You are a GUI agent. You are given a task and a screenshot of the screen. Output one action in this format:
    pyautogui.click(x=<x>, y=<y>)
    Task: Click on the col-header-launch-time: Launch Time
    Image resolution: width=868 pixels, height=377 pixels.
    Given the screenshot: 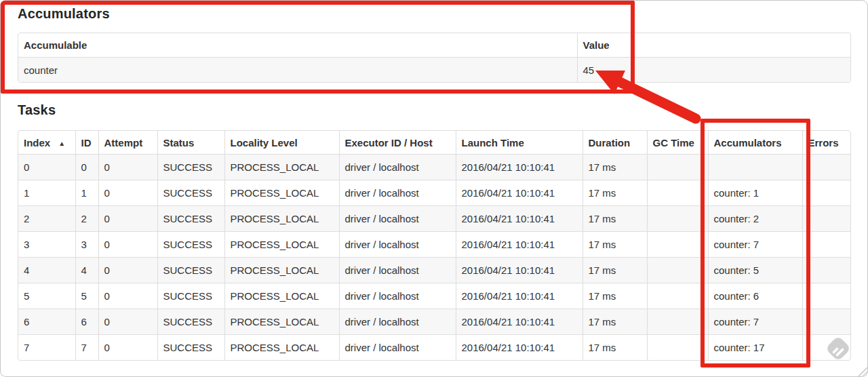 What is the action you would take?
    pyautogui.click(x=519, y=142)
    